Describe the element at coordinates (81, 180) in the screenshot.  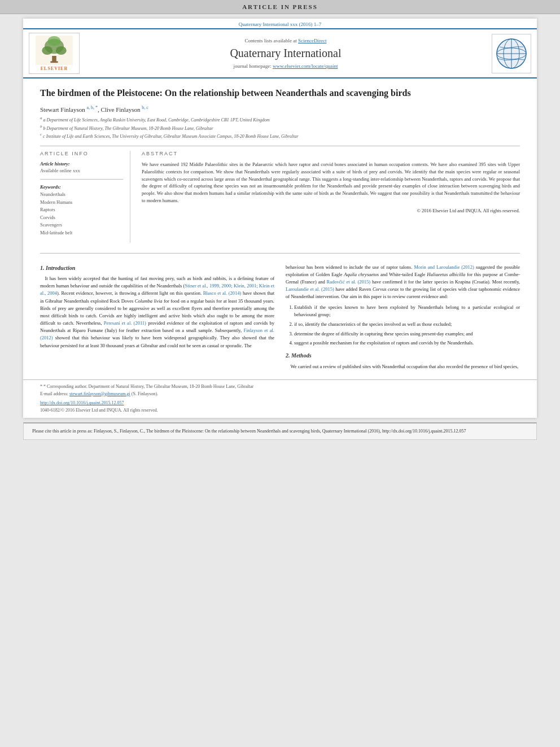
I see `divider-info` at that location.